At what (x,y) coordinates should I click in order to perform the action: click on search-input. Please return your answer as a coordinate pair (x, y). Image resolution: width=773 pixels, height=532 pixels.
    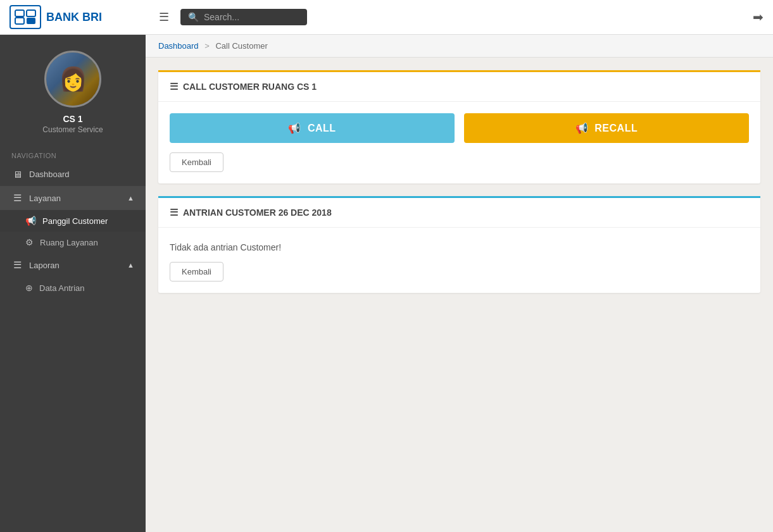
    Looking at the image, I should click on (248, 17).